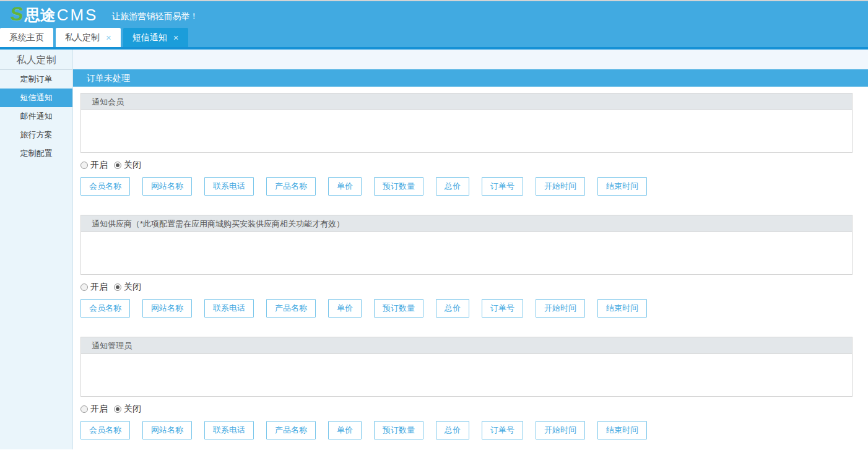  Describe the element at coordinates (36, 135) in the screenshot. I see `sidebar-item-travel-plan: 旅行方案` at that location.